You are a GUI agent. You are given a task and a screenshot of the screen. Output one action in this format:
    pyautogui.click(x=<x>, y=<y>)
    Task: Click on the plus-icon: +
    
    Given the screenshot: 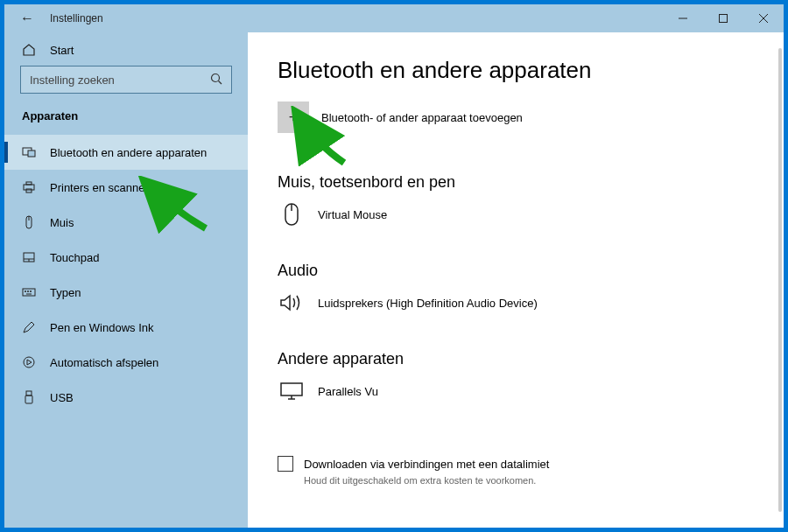 What is the action you would take?
    pyautogui.click(x=293, y=117)
    